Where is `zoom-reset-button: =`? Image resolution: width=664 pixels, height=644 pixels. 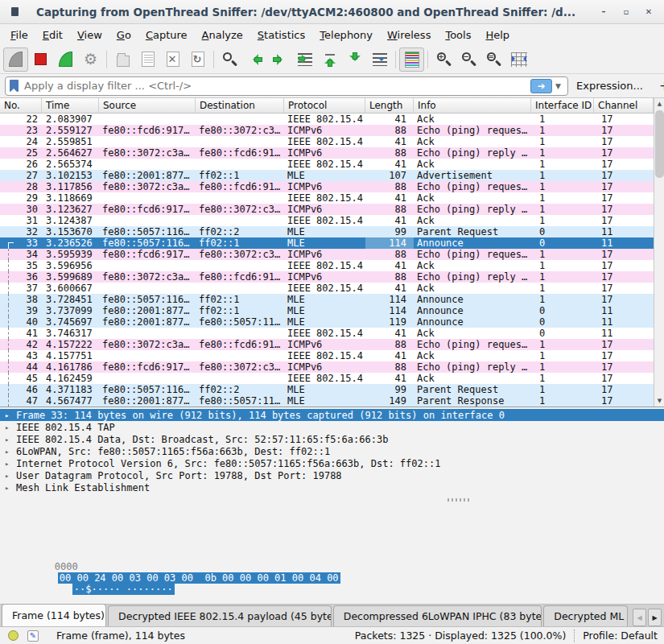 zoom-reset-button: = is located at coordinates (494, 60).